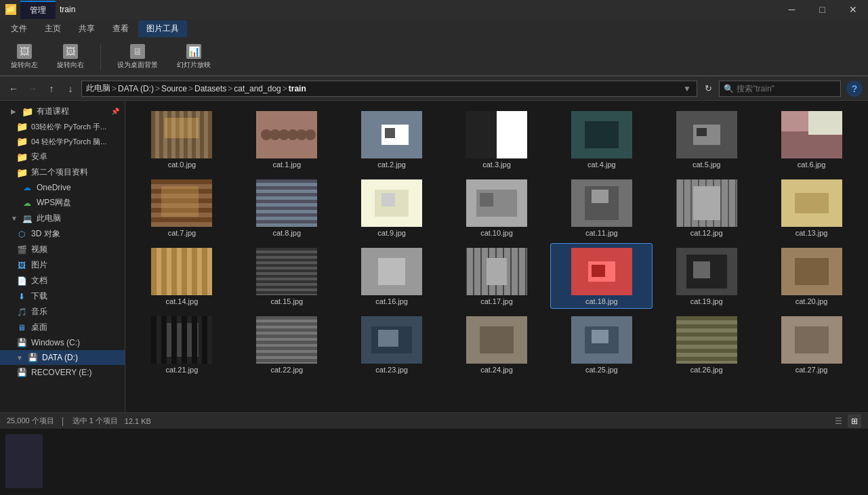 This screenshot has width=868, height=495. I want to click on file-item-2: cat.2.jpg, so click(392, 139).